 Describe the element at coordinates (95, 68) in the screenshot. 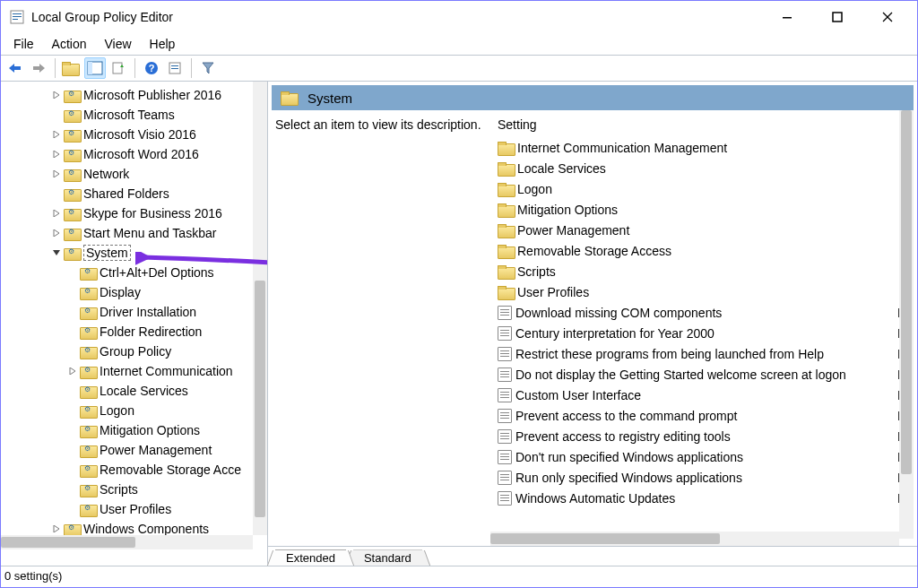

I see `show-tree-button` at that location.